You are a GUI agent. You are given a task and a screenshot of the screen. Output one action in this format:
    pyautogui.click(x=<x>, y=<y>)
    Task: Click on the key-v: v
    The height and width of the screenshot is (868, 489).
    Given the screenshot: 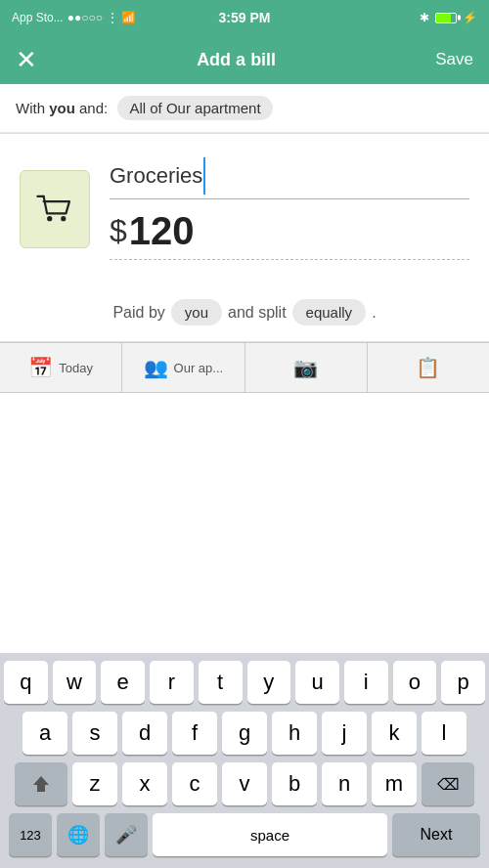 What is the action you would take?
    pyautogui.click(x=244, y=784)
    